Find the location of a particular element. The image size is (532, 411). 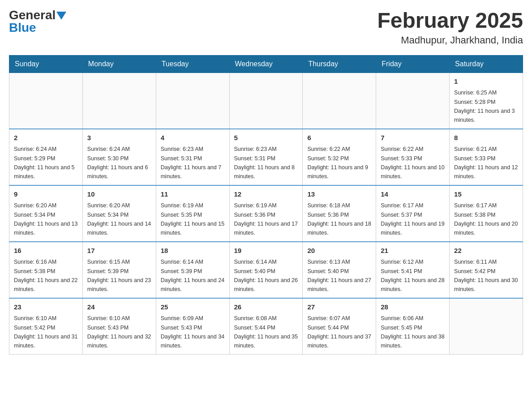

table-row: 12Sunrise: 6:19 AM Sunset: 5:36 PM Dayli… is located at coordinates (266, 214).